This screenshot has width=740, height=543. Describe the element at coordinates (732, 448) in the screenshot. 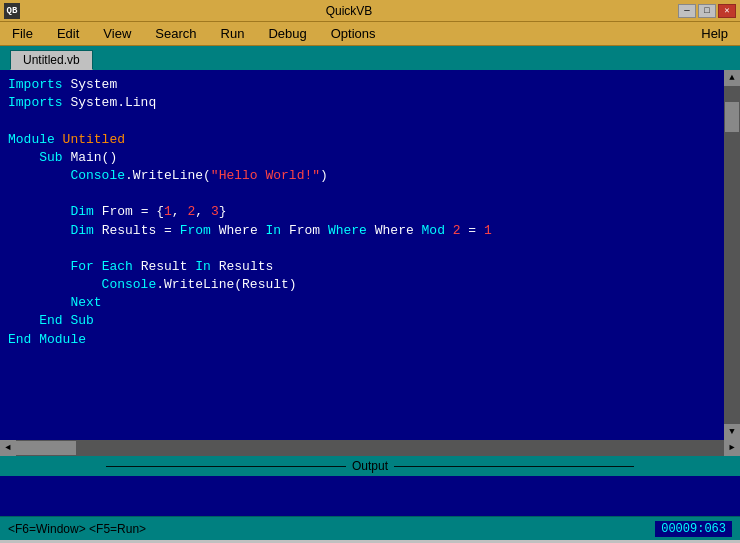

I see `scroll-right-arrow: ►` at that location.